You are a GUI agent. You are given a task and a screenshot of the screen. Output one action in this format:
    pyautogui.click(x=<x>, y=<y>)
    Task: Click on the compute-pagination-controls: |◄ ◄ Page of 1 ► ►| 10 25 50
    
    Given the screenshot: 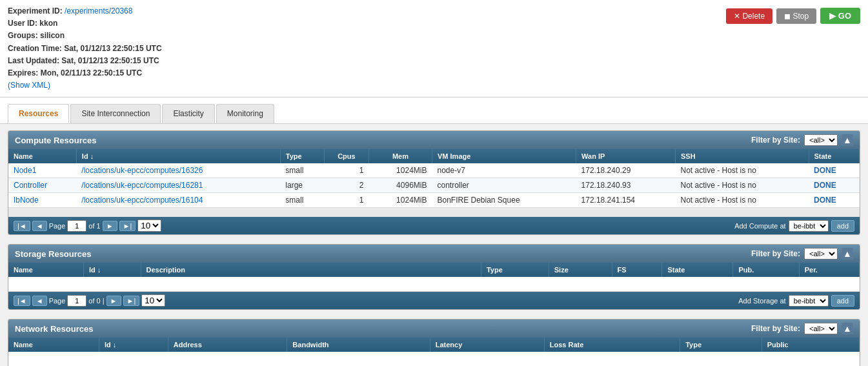 What is the action you would take?
    pyautogui.click(x=88, y=226)
    